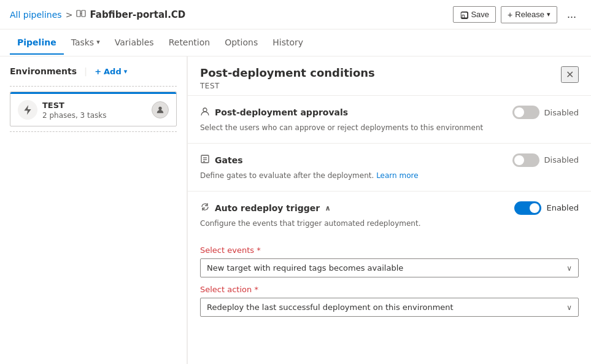 Image resolution: width=591 pixels, height=364 pixels. Describe the element at coordinates (98, 71) in the screenshot. I see `add-icon: +` at that location.